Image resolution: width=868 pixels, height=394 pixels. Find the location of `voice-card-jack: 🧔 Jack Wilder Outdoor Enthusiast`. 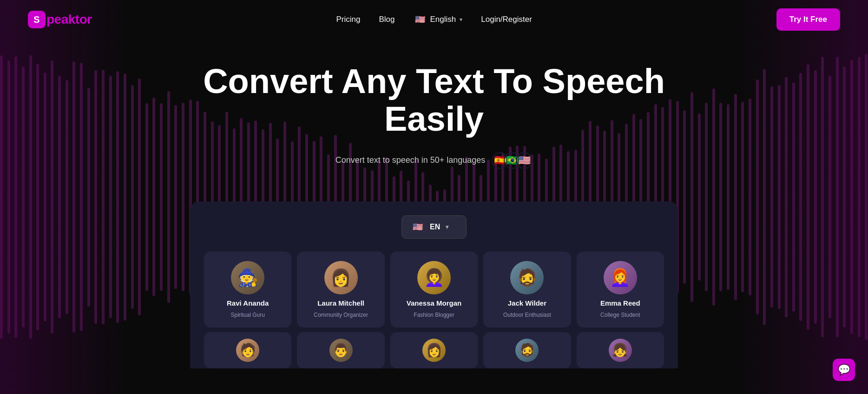

voice-card-jack: 🧔 Jack Wilder Outdoor Enthusiast is located at coordinates (527, 289).